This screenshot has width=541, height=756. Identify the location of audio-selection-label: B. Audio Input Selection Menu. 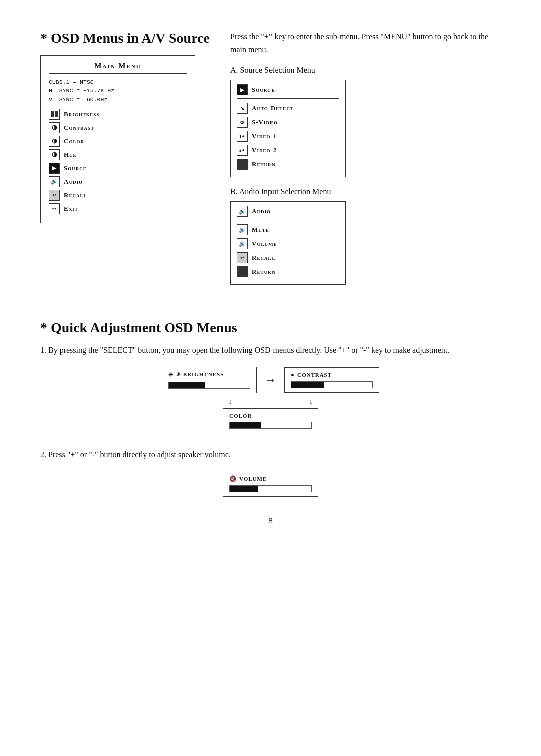
(366, 192).